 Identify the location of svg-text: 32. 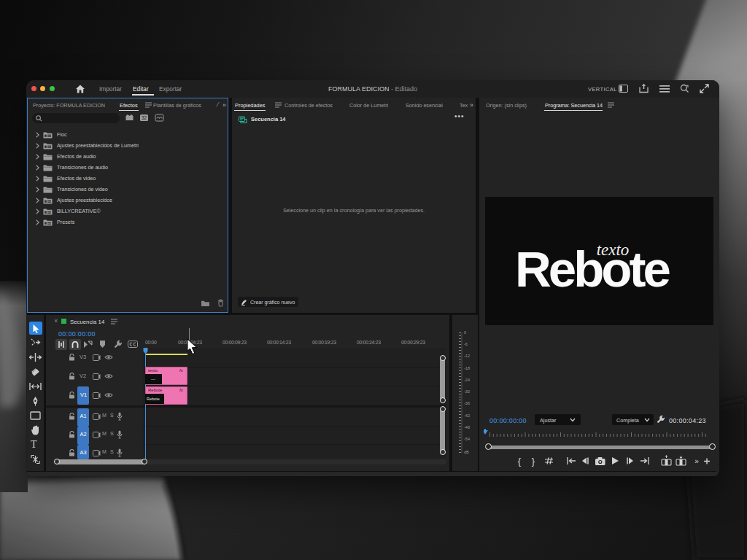
(144, 118).